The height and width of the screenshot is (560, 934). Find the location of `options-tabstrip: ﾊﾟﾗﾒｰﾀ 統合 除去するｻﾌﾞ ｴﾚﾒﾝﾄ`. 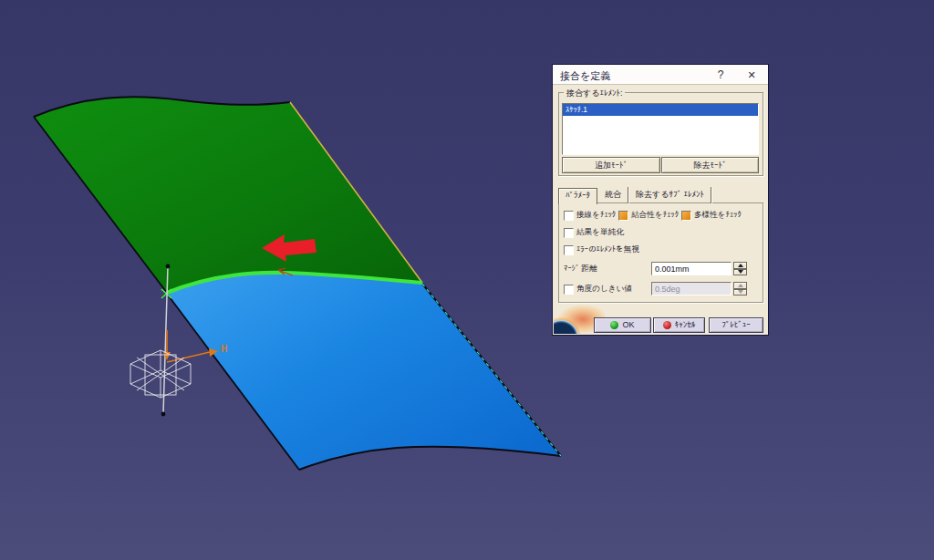

options-tabstrip: ﾊﾟﾗﾒｰﾀ 統合 除去するｻﾌﾞ ｴﾚﾒﾝﾄ is located at coordinates (635, 195).